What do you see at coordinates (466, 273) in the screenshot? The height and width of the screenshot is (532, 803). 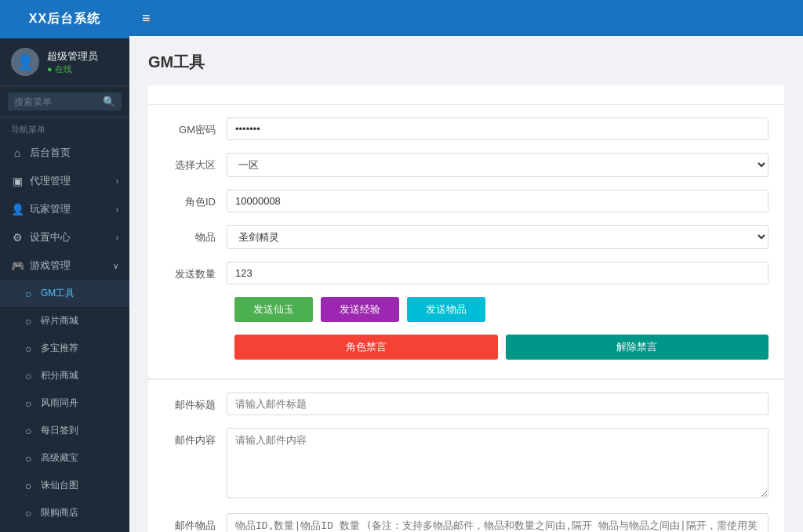 I see `send-qty-row: 发送数量` at bounding box center [466, 273].